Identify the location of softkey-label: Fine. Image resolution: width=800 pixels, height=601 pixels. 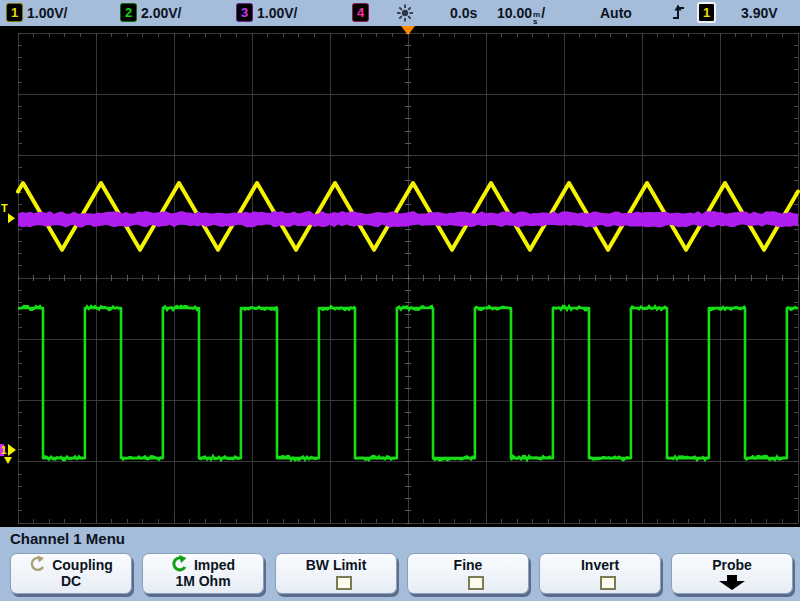
(468, 565).